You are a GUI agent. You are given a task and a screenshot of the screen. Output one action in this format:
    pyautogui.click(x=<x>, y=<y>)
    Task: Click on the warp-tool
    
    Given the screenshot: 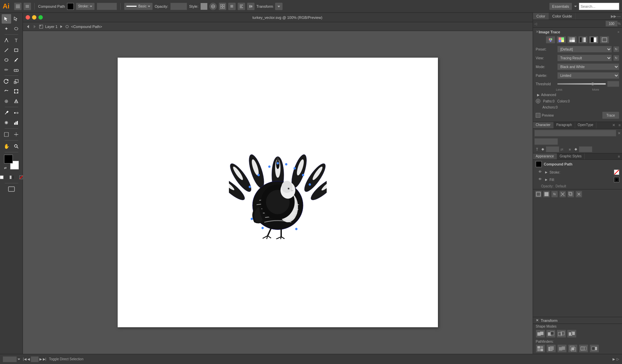 What is the action you would take?
    pyautogui.click(x=6, y=91)
    